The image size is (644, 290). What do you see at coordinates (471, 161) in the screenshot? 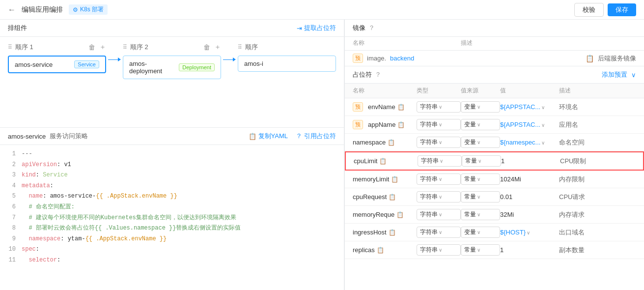
I see `source-value-3: 常量` at bounding box center [471, 161].